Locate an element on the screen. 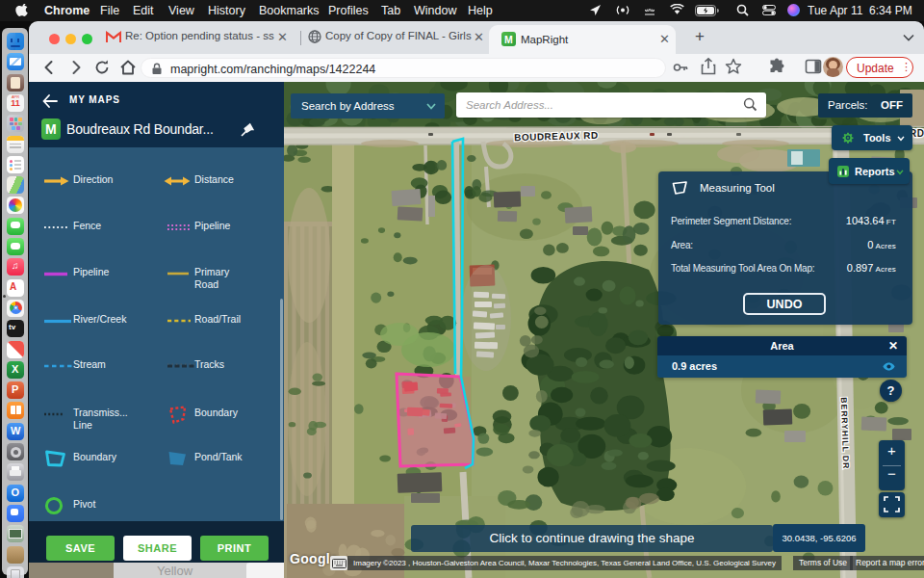 The height and width of the screenshot is (578, 924). svg-text: BOUDREAUX RD is located at coordinates (556, 137).